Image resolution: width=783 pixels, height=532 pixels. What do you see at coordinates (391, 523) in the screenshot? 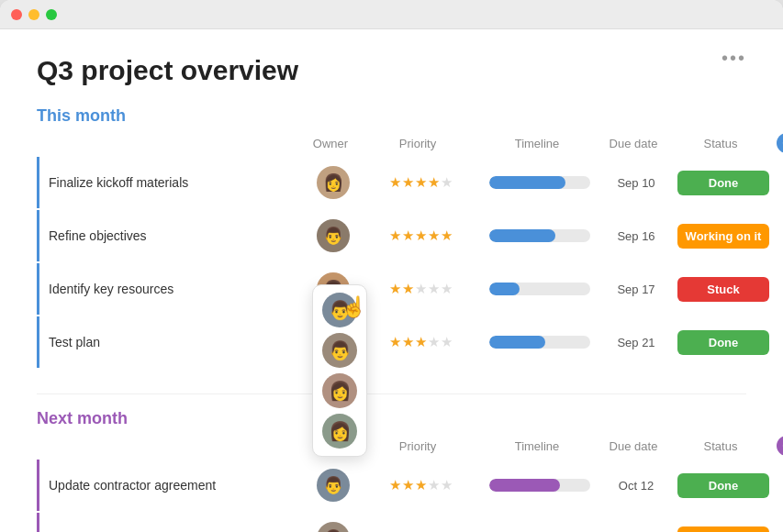
I see `table-row: Conduct a risk assessment 👨 ★ ★ ★ ★ ★ Oc…` at bounding box center [391, 523].